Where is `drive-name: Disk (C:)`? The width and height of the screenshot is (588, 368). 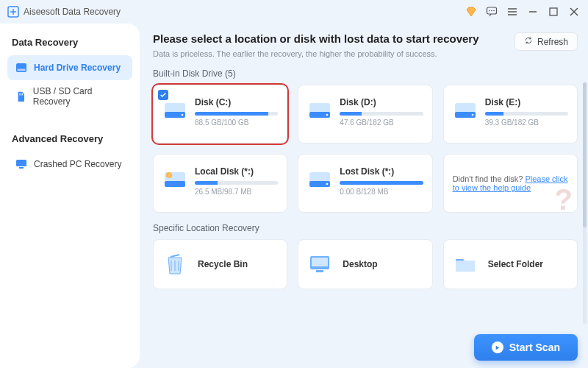
drive-name: Disk (C:) is located at coordinates (237, 102).